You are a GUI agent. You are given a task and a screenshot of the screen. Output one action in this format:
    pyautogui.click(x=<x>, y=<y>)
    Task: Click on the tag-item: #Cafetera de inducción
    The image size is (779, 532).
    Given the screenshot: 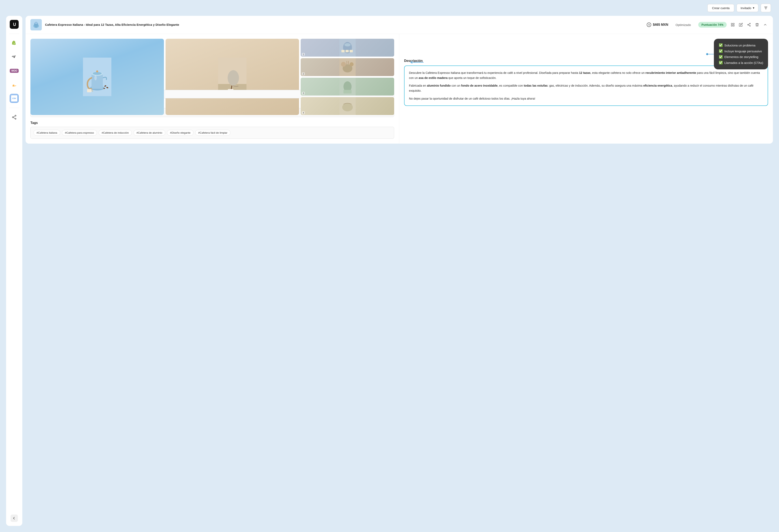 What is the action you would take?
    pyautogui.click(x=115, y=133)
    